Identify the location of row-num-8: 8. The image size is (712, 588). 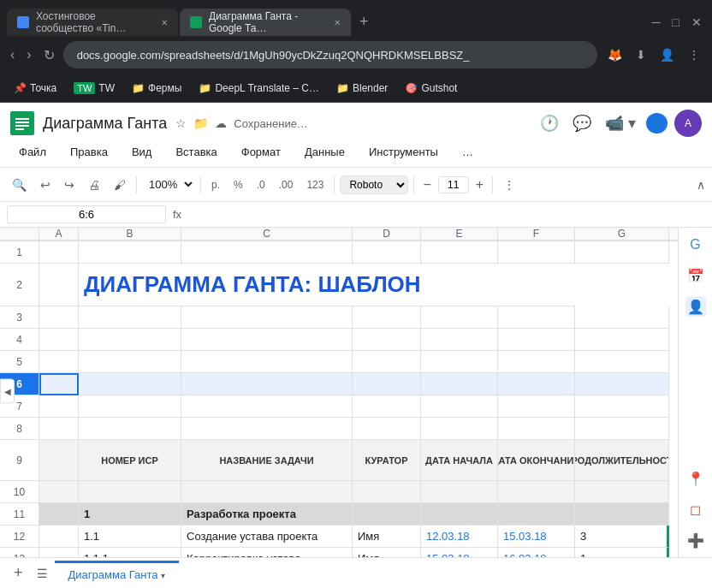
(20, 429).